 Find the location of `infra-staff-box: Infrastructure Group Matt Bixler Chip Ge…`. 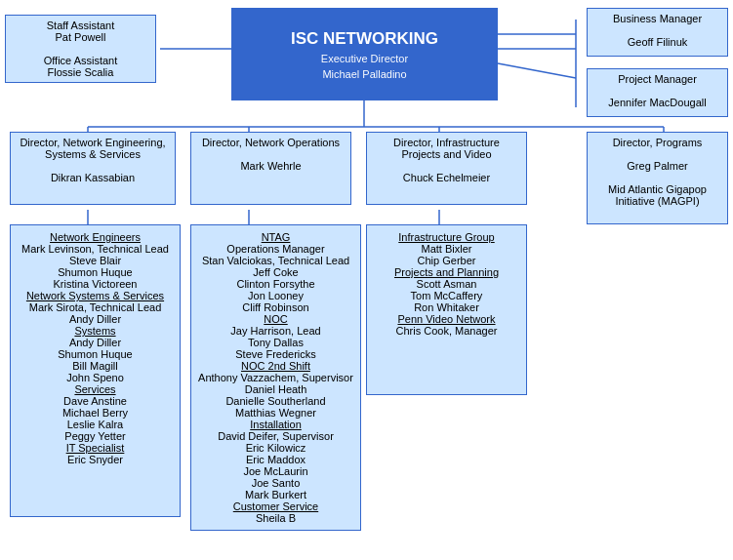

infra-staff-box: Infrastructure Group Matt Bixler Chip Ge… is located at coordinates (447, 310).